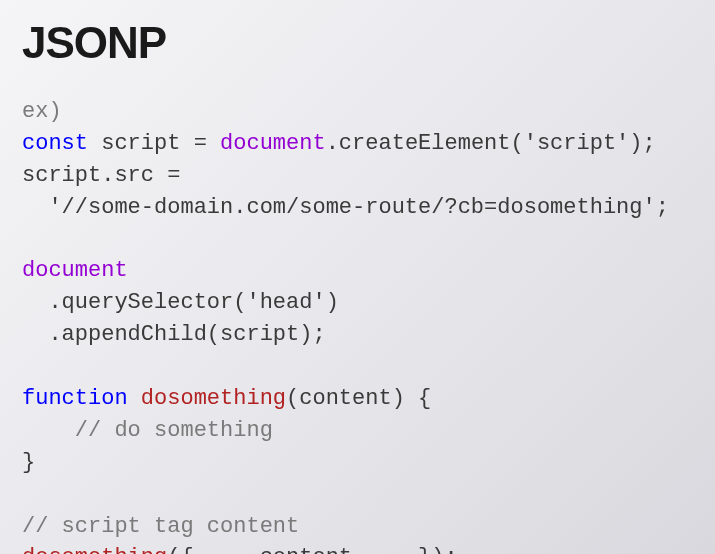 The width and height of the screenshot is (715, 554). Describe the element at coordinates (358, 398) in the screenshot. I see `code-text: (content) {` at that location.